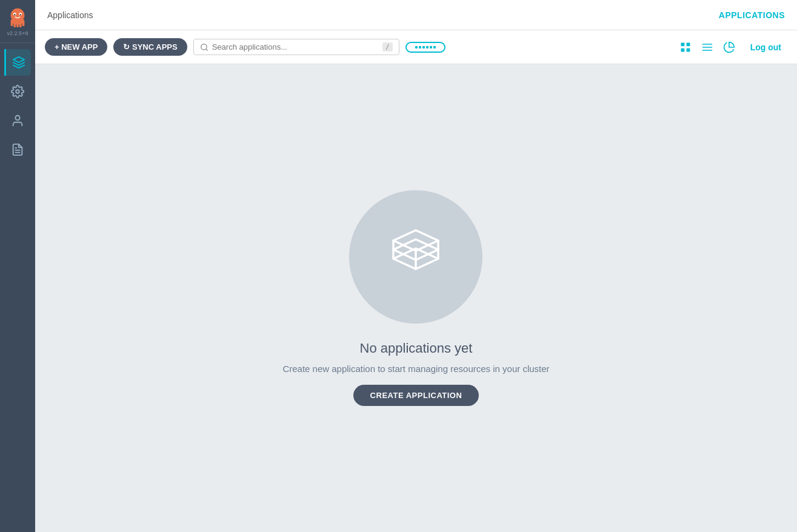  Describe the element at coordinates (296, 47) in the screenshot. I see `search-box: /` at that location.